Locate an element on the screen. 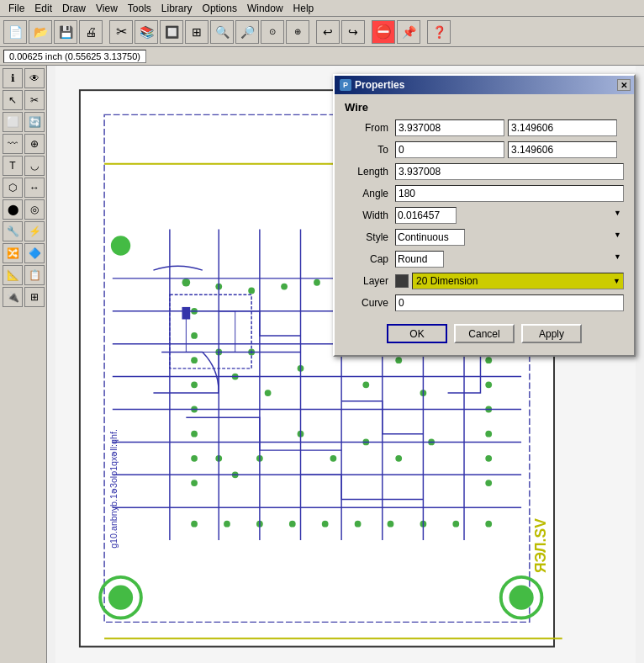  menu-view: View is located at coordinates (107, 8).